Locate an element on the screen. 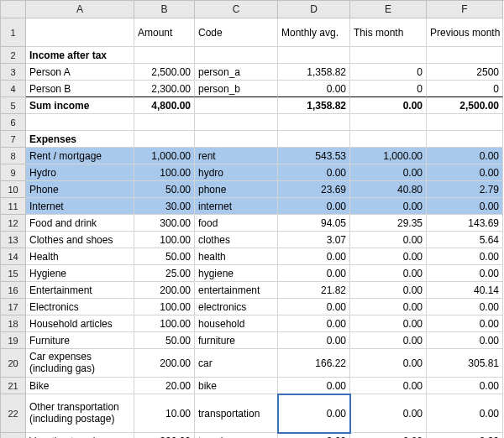 The height and width of the screenshot is (438, 504). cell-A3: Person A is located at coordinates (81, 72).